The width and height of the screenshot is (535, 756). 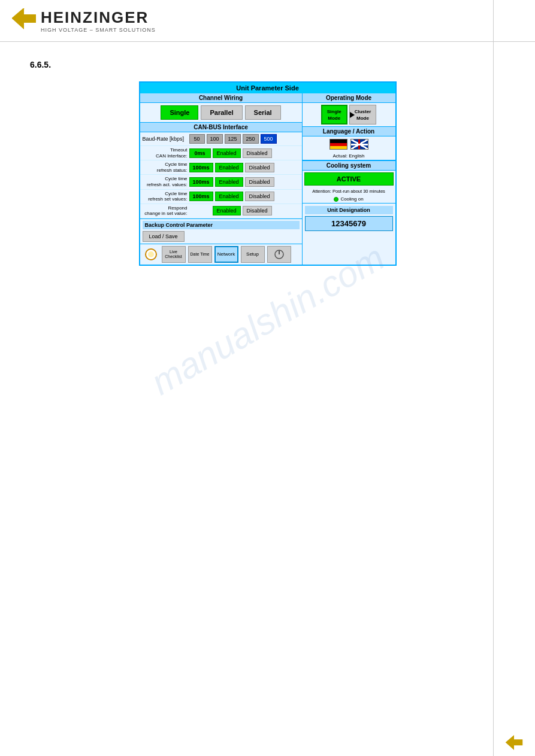 I want to click on cycle-status-row: Cycle timerefresh status: 100ms Enabled …, so click(x=221, y=168).